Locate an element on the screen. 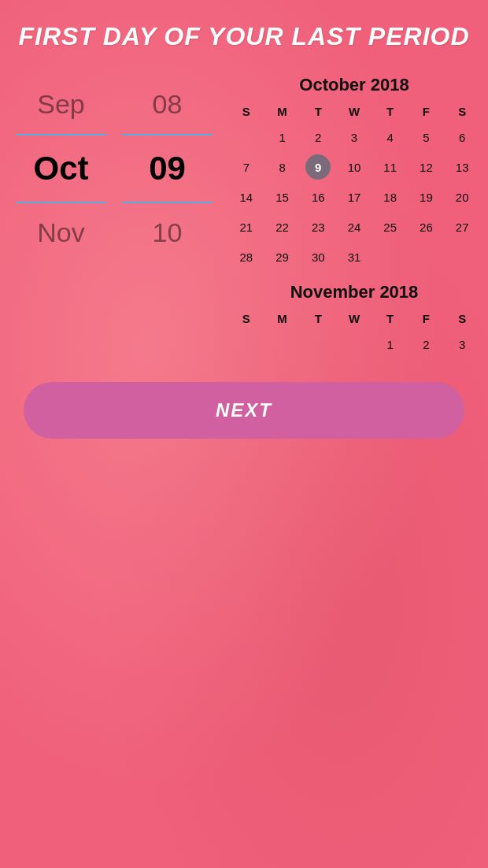 The height and width of the screenshot is (868, 488). cal-day: 25 is located at coordinates (390, 227).